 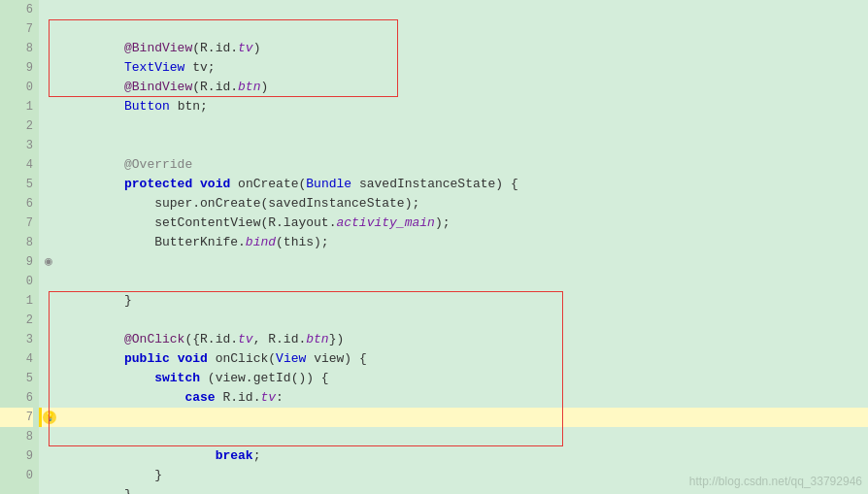 What do you see at coordinates (17, 10) in the screenshot?
I see `line-num-6: 6` at bounding box center [17, 10].